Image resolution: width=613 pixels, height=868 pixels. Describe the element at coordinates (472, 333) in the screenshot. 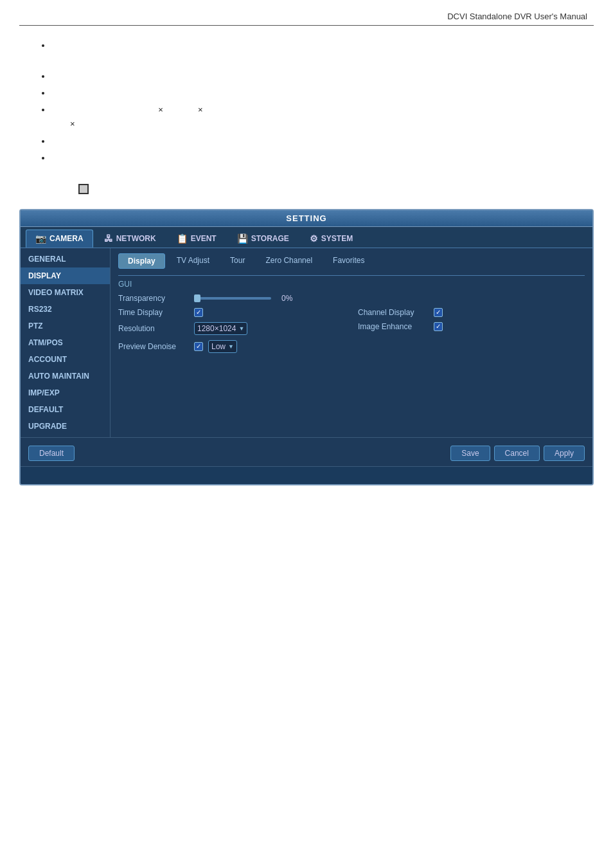

I see `col-right: Channel Display Image Enhance` at that location.